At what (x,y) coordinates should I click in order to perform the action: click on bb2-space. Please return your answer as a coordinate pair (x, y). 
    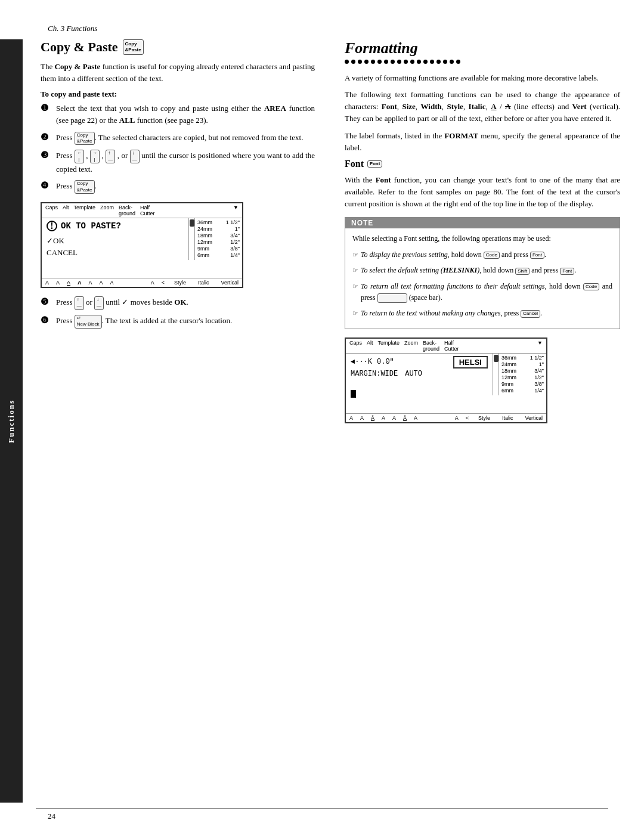
    Looking at the image, I should click on (436, 418).